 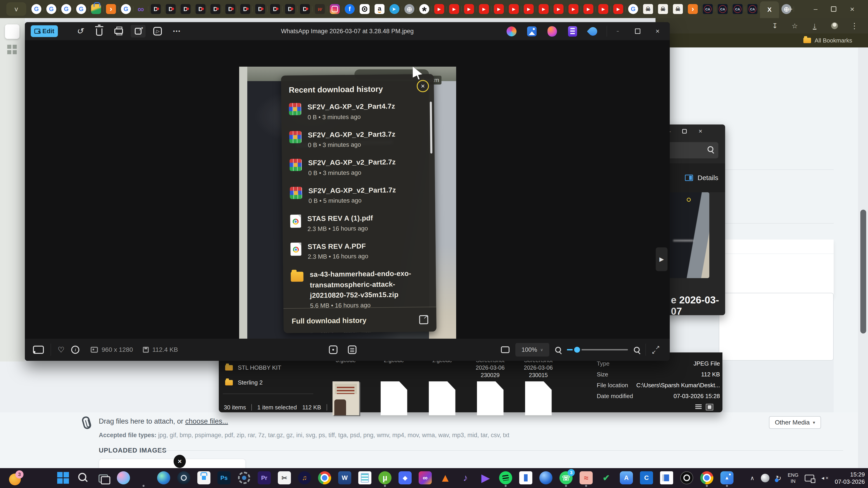 I want to click on other-media-button: Other Media ▾, so click(x=795, y=422).